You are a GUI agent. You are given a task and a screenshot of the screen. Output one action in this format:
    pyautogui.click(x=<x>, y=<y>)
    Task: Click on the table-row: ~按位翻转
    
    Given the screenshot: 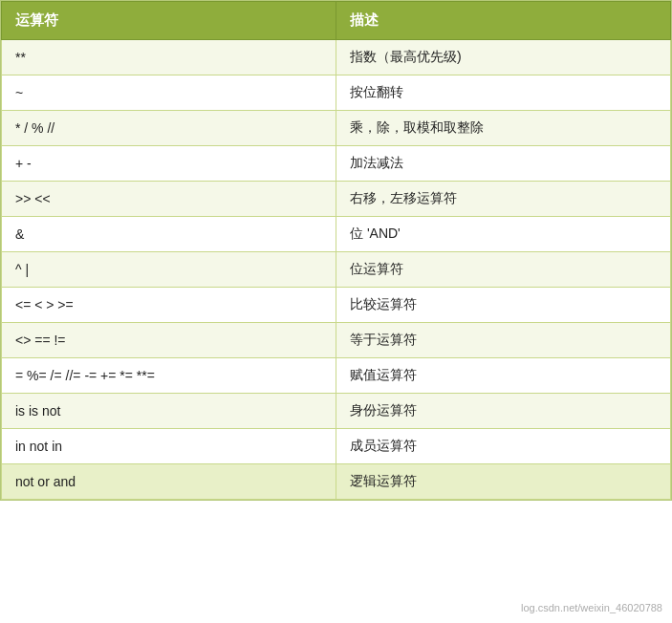 What is the action you would take?
    pyautogui.click(x=336, y=94)
    